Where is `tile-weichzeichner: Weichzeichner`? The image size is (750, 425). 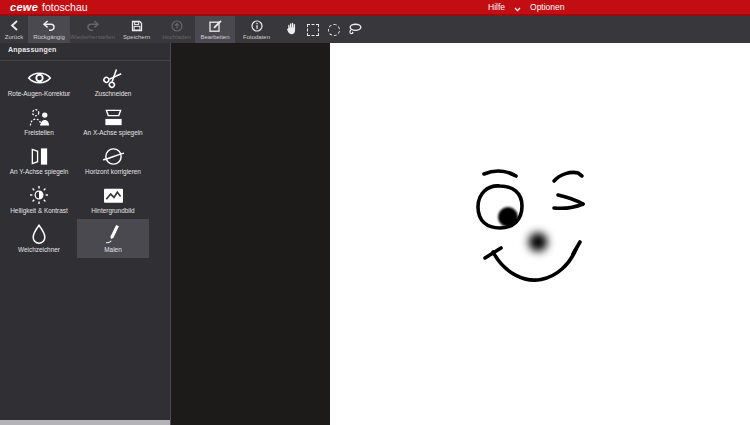 tile-weichzeichner: Weichzeichner is located at coordinates (39, 238).